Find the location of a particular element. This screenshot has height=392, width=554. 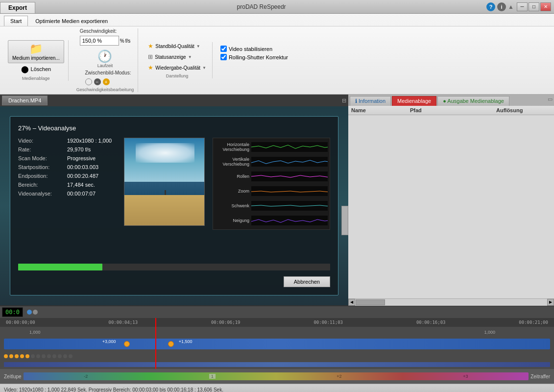

import-button: 📁 Medium importieren... is located at coordinates (36, 52).